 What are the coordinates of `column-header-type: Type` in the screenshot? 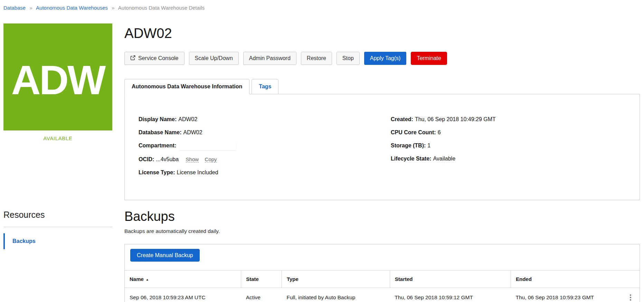 It's located at (336, 279).